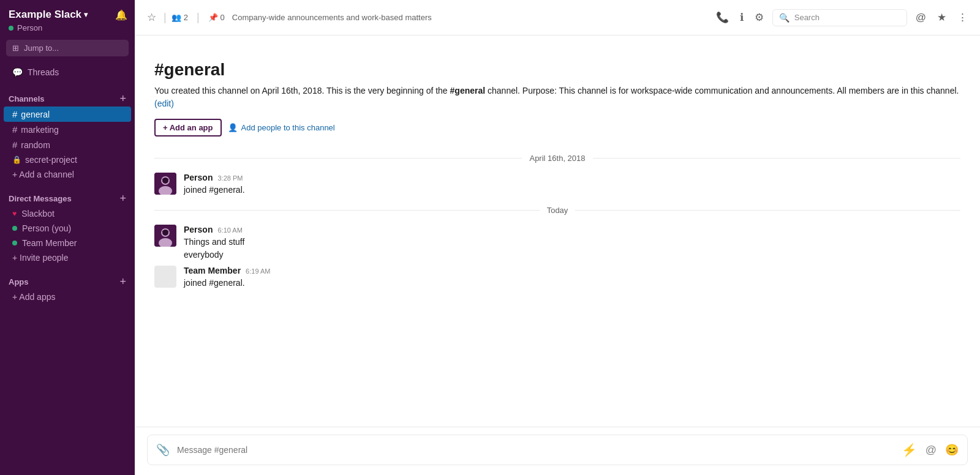 This screenshot has height=475, width=980. I want to click on add-people-button: 👤 Add people to this channel, so click(282, 127).